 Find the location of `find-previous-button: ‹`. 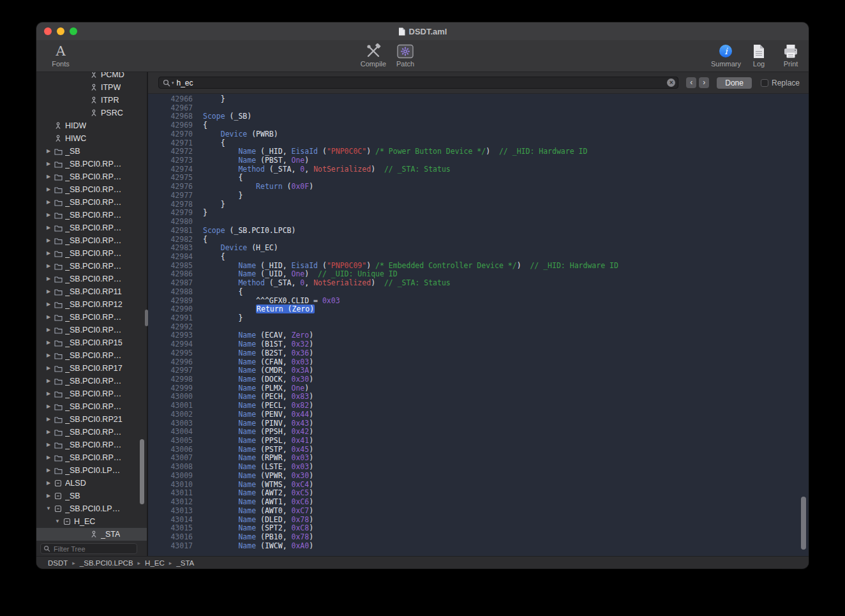

find-previous-button: ‹ is located at coordinates (691, 83).